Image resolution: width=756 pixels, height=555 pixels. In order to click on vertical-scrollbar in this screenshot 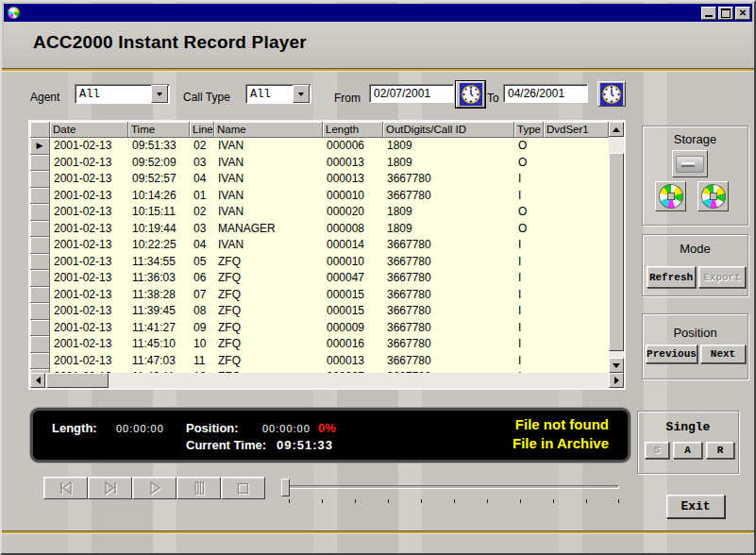, I will do `click(616, 247)`.